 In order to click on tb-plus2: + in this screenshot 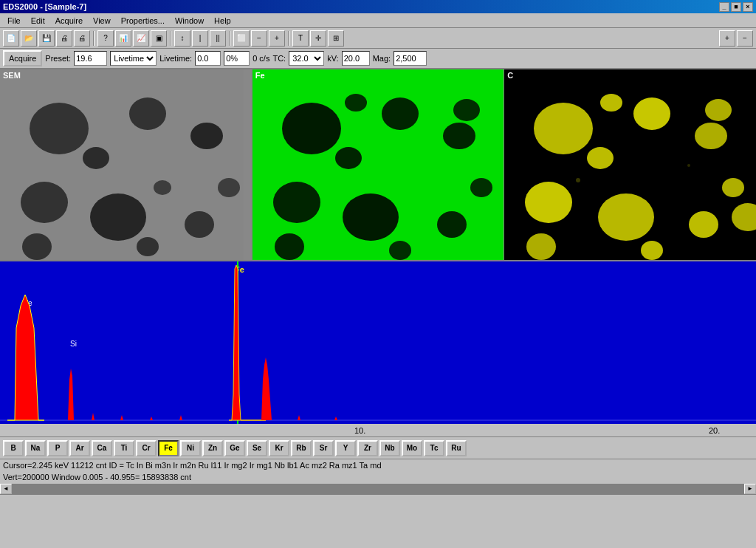, I will do `click(727, 38)`.